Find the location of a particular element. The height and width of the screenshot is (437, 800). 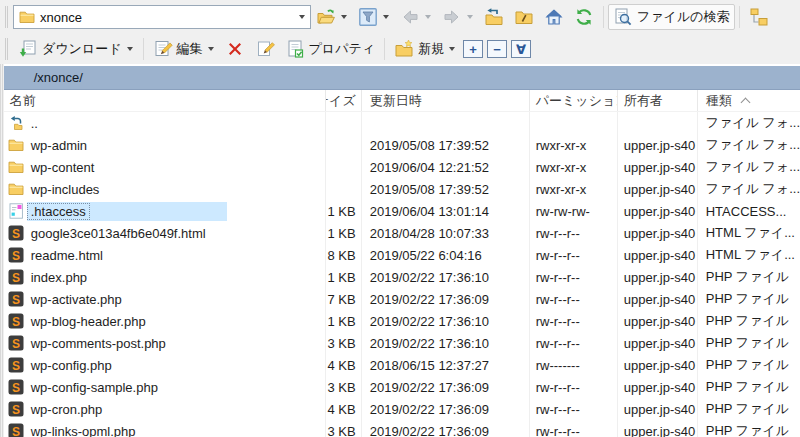

new-folder-icon is located at coordinates (404, 49).